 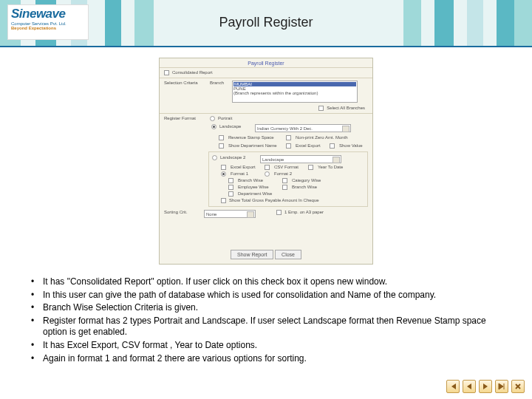 I want to click on category-checkbox, so click(x=285, y=180).